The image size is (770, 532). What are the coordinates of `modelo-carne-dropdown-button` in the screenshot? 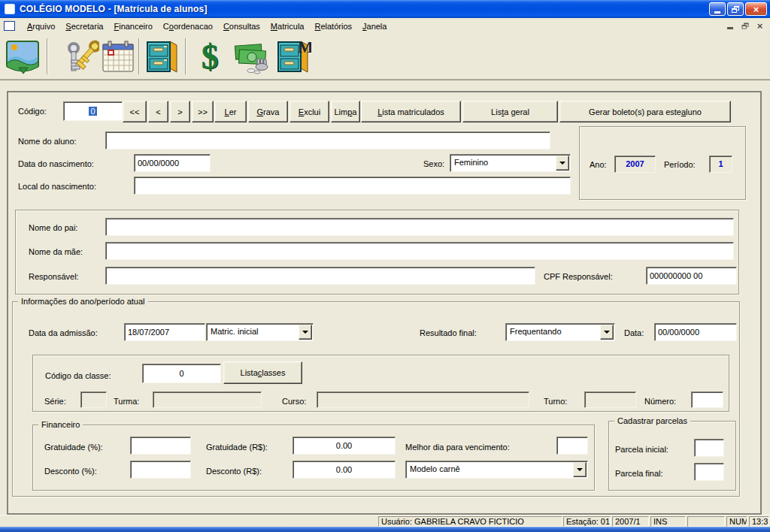 It's located at (580, 470).